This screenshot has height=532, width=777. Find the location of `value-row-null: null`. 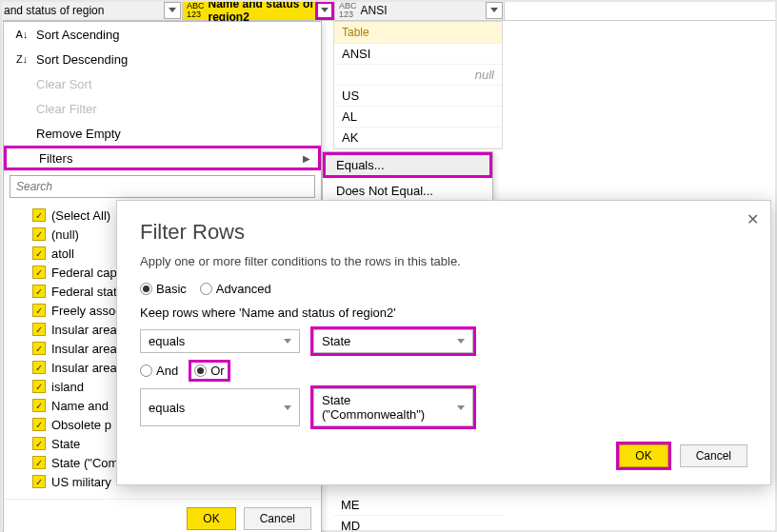

value-row-null: null is located at coordinates (418, 75).